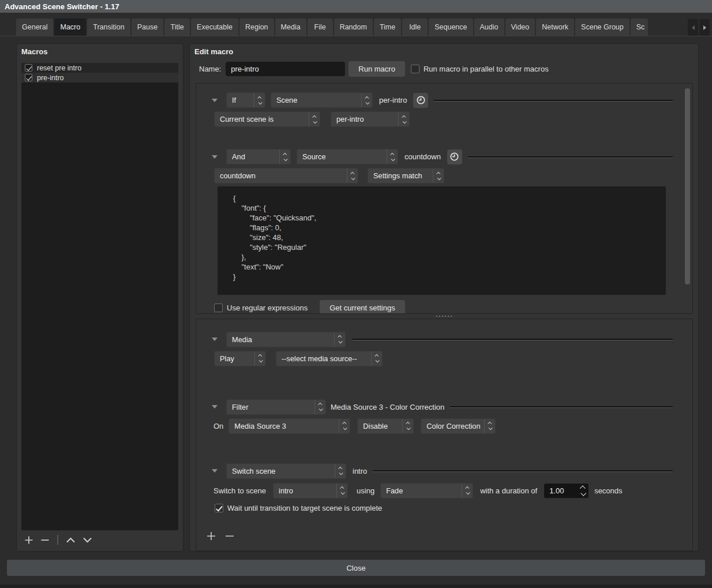 The image size is (712, 588). What do you see at coordinates (310, 490) in the screenshot?
I see `target-scene-select: intro` at bounding box center [310, 490].